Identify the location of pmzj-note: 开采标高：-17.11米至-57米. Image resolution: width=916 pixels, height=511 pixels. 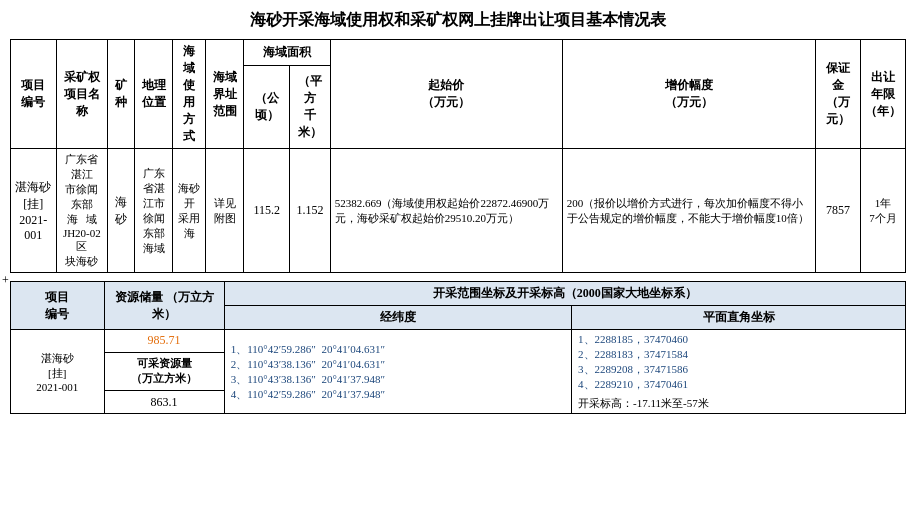
(738, 404).